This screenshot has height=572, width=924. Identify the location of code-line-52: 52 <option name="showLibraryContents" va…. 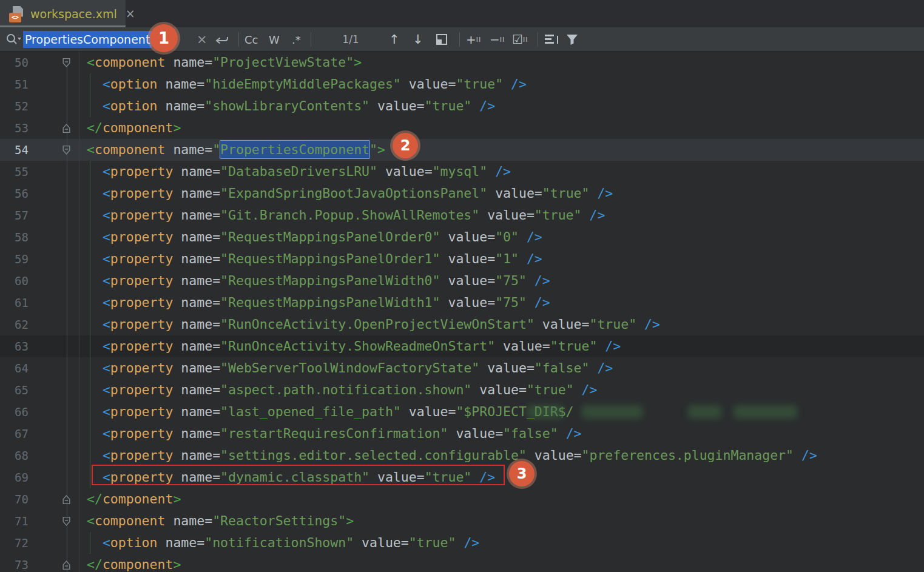
(462, 106).